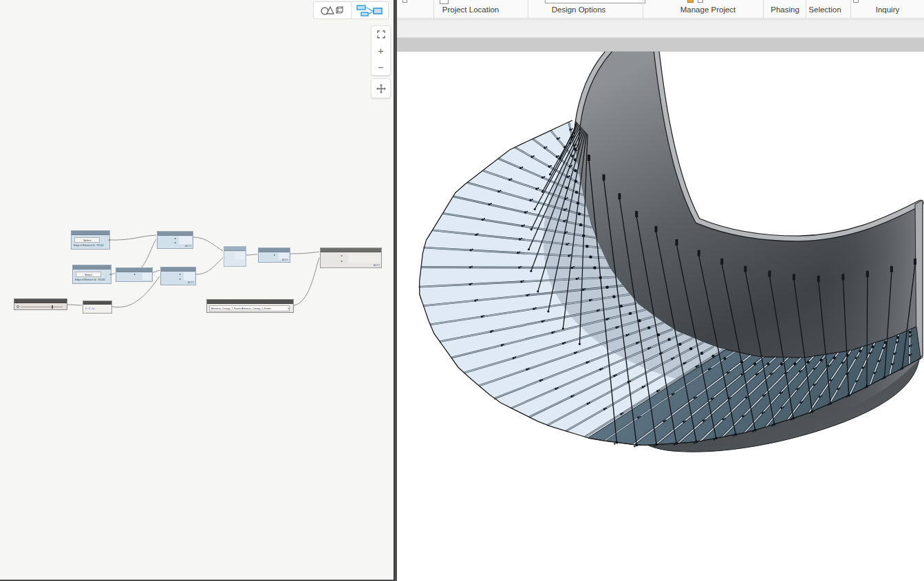 The height and width of the screenshot is (581, 924). Describe the element at coordinates (471, 10) in the screenshot. I see `ribbon-panel-project-location: Project Location` at that location.